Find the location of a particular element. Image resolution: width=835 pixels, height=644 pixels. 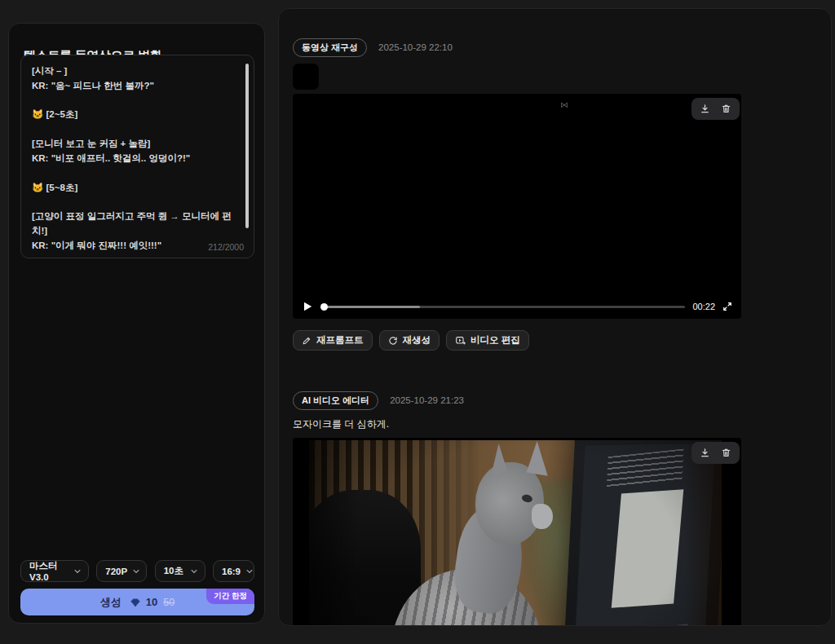

scrubber-handle is located at coordinates (325, 307).